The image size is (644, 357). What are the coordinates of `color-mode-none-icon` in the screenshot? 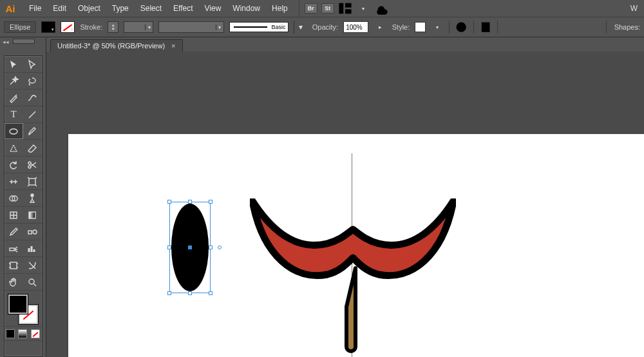 It's located at (35, 334).